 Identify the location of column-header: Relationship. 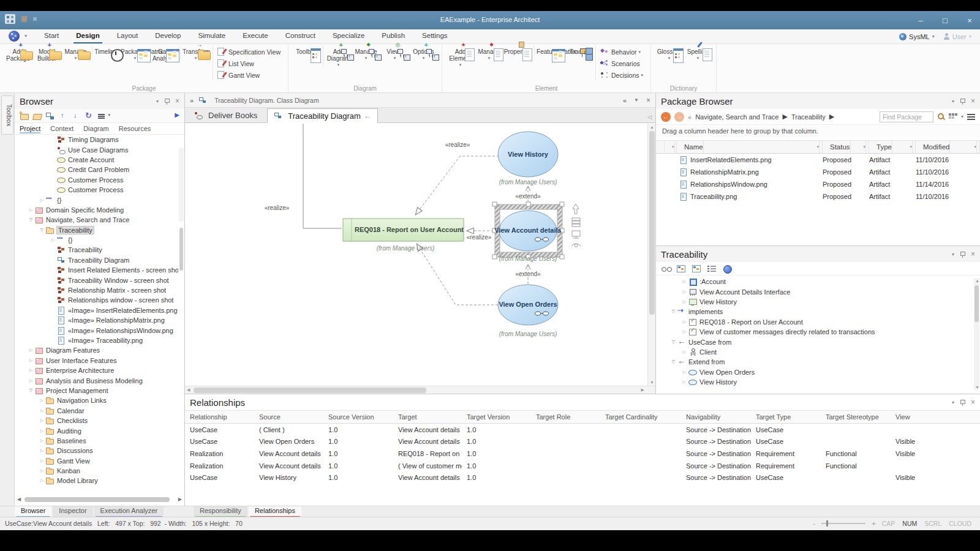
(219, 417).